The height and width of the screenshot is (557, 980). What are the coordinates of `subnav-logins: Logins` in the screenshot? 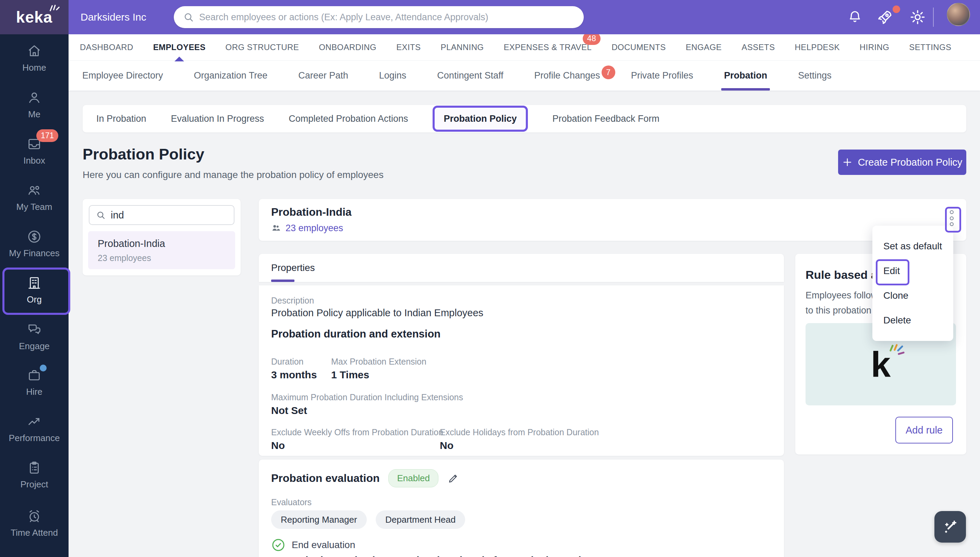 It's located at (393, 76).